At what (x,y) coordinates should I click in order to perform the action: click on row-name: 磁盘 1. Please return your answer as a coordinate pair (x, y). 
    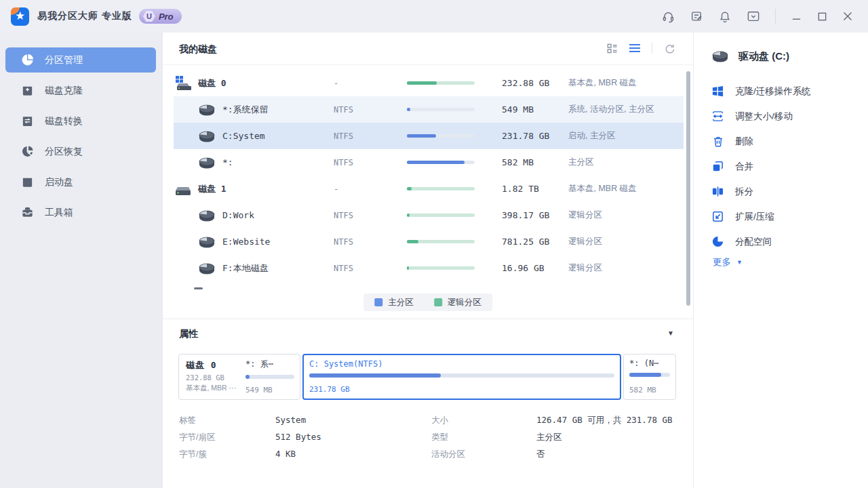
    Looking at the image, I should click on (212, 189).